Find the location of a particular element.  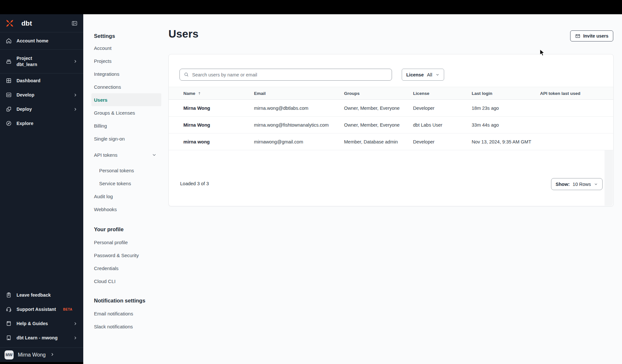

book-icon is located at coordinates (9, 324).